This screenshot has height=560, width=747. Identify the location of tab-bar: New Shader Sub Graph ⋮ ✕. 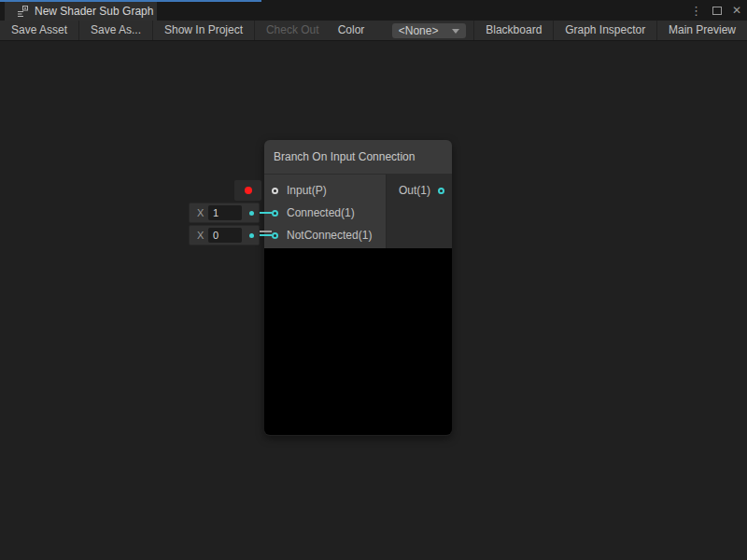
(374, 10).